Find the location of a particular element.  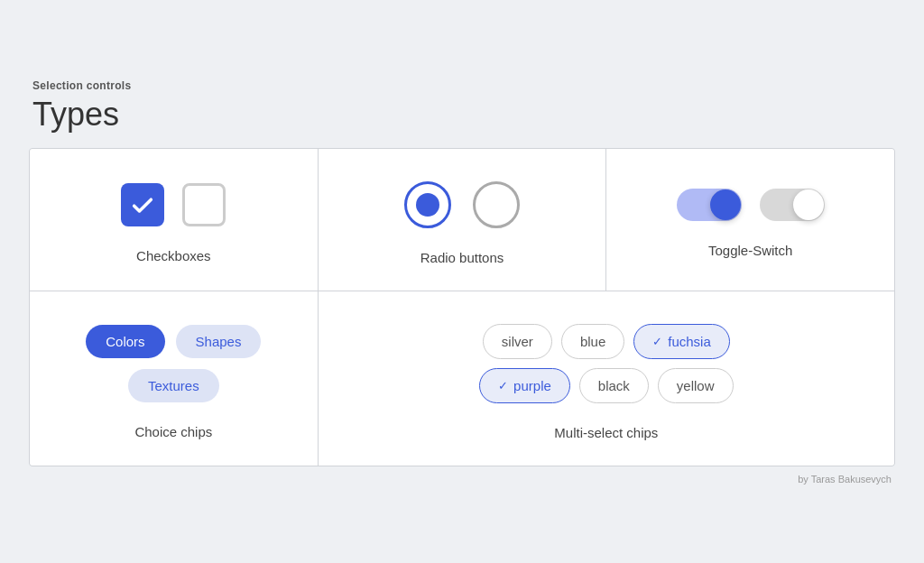

radio-unselected is located at coordinates (496, 205).